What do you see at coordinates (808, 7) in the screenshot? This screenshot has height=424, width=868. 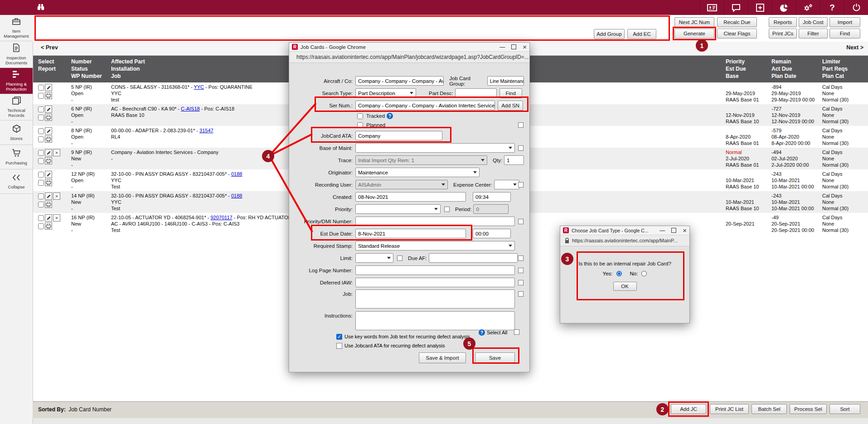 I see `gears-icon` at bounding box center [808, 7].